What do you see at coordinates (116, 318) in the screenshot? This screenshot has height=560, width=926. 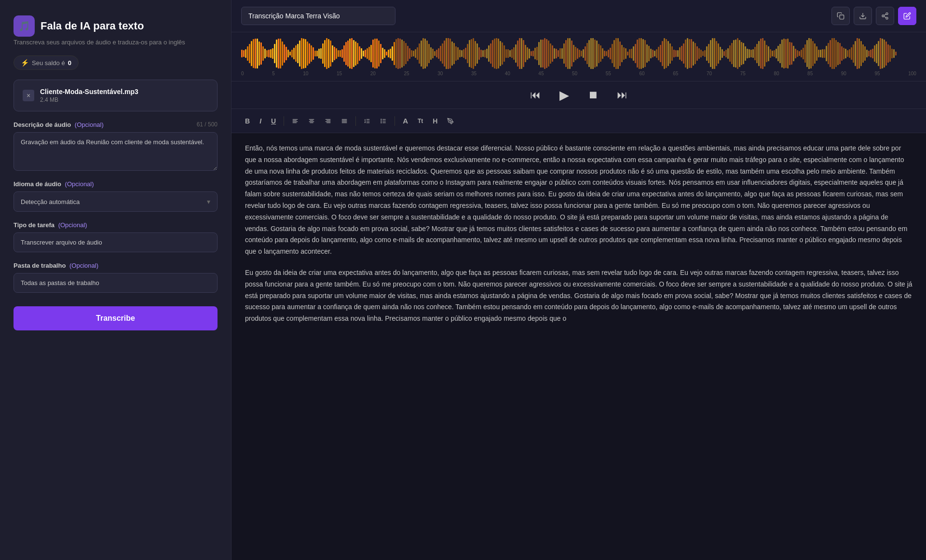 I see `transcribe-button: Transcribe` at bounding box center [116, 318].